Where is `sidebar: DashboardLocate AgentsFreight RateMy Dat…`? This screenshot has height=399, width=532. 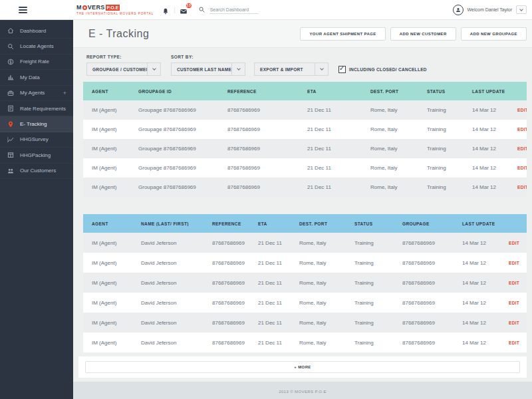
sidebar: DashboardLocate AgentsFreight RateMy Dat… is located at coordinates (37, 209).